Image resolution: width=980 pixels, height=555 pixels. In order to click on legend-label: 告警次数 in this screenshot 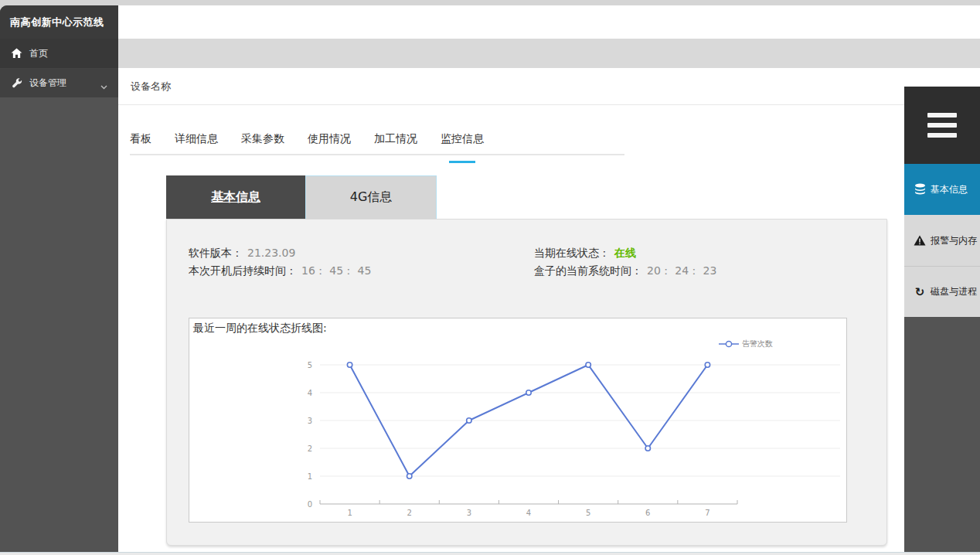, I will do `click(757, 344)`.